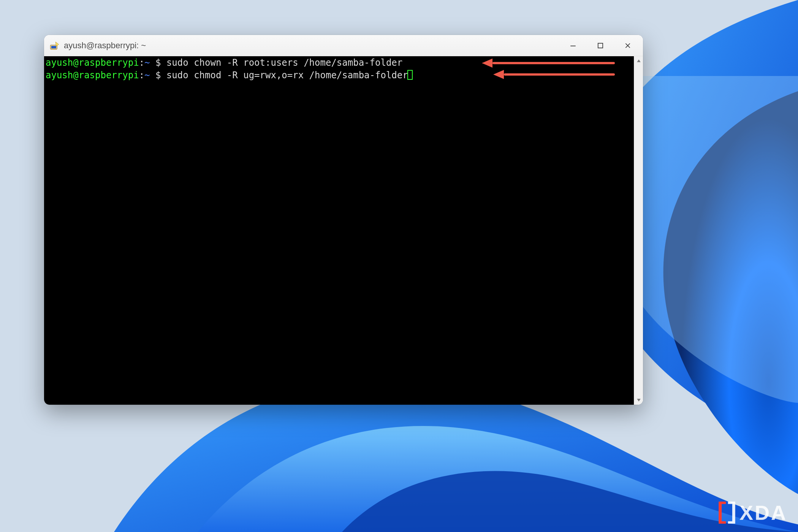 The height and width of the screenshot is (532, 798). I want to click on putty-icon, so click(54, 46).